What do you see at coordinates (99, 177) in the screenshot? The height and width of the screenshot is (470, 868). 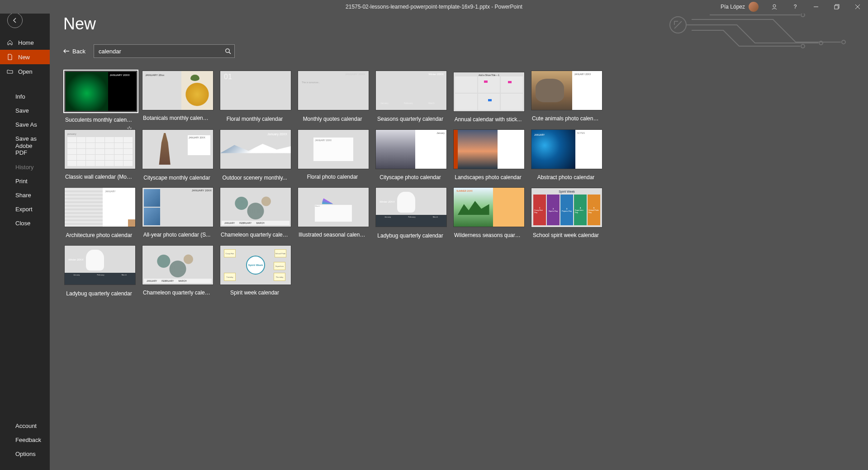 I see `template-label: Classic wall calendar (Mon-...` at bounding box center [99, 177].